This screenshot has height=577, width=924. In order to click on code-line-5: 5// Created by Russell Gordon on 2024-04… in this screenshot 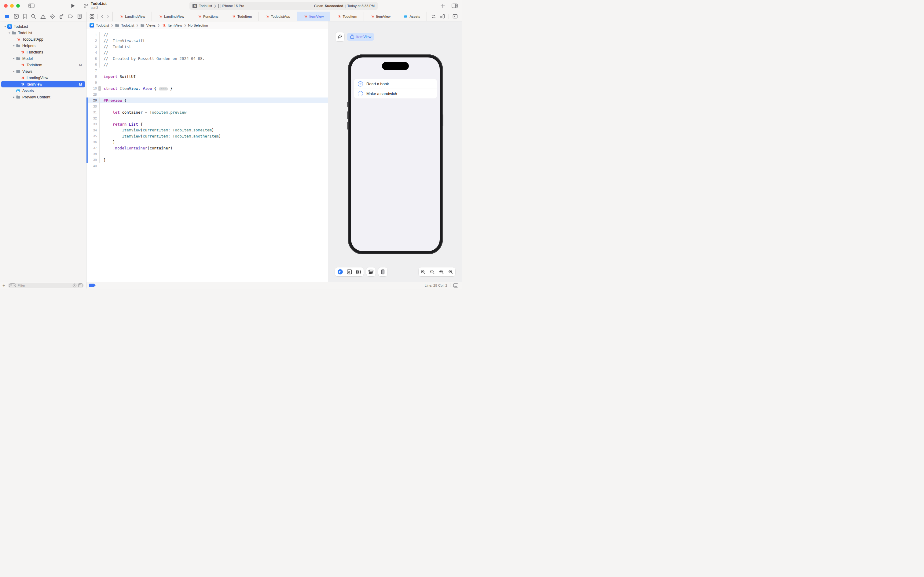, I will do `click(207, 59)`.